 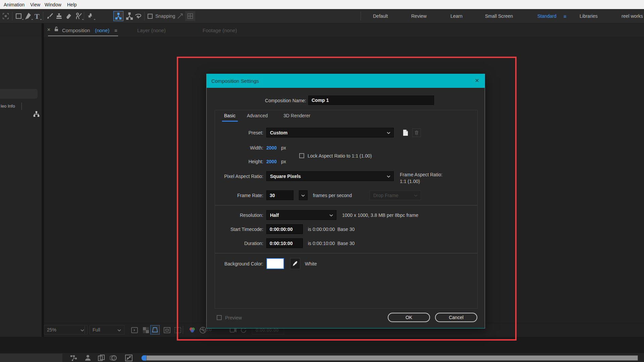 I want to click on cancel-button: Cancel, so click(x=456, y=317).